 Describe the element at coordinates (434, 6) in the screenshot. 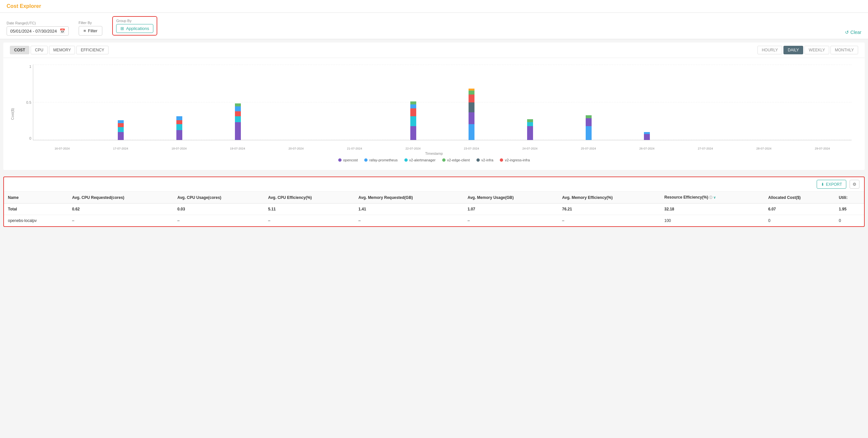

I see `top-bar: Cost Explorer` at that location.